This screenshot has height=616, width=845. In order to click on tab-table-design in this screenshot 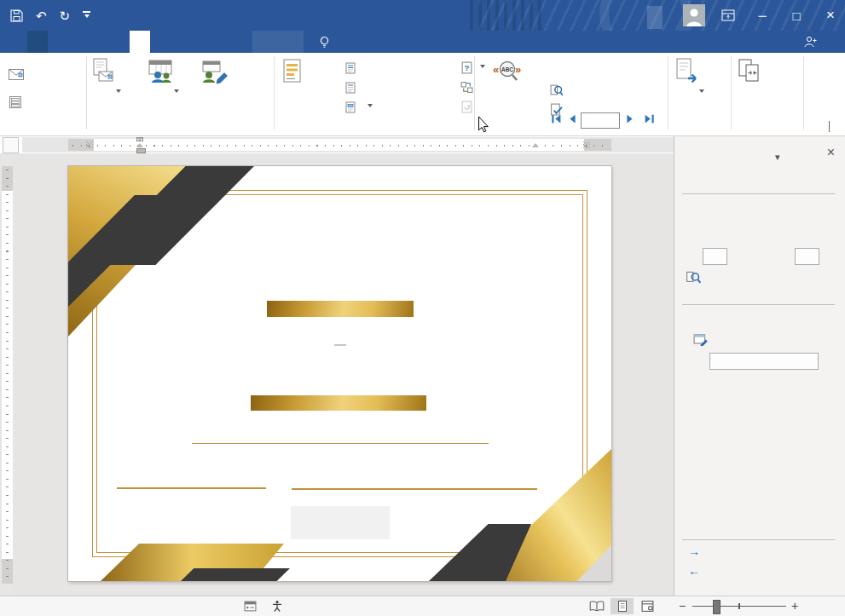, I will do `click(268, 42)`.